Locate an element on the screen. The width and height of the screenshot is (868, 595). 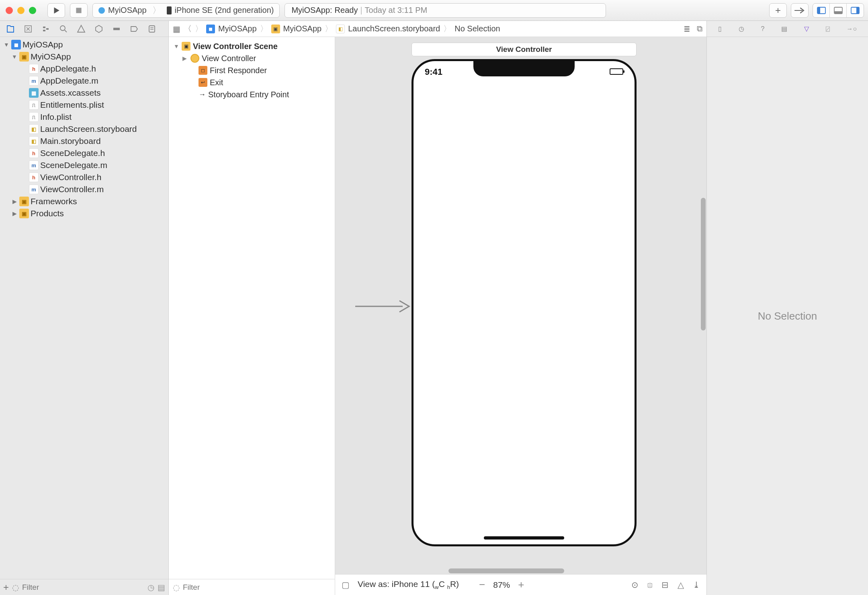
canvas-bottom-bar: ▢ View as: iPhone 11 (wC hR) − 87% + ⊙ ⎅… is located at coordinates (521, 585).